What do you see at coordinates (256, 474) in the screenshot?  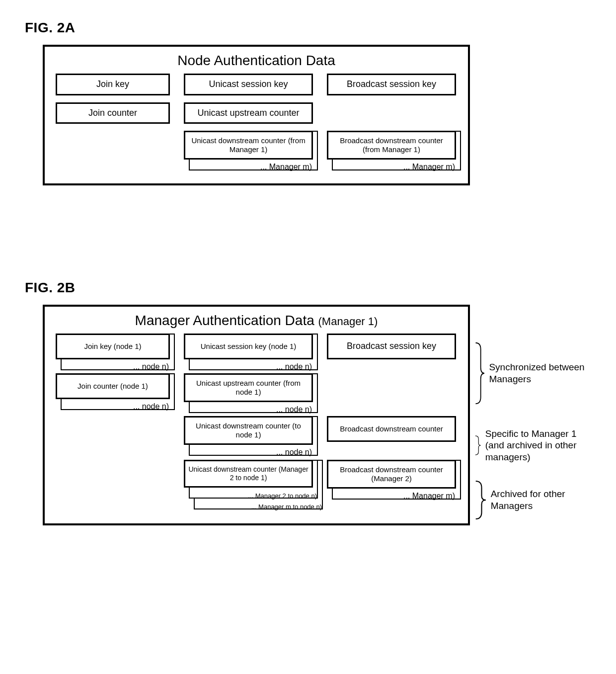 I see `figb-row4: Unicast downstream counter (Manager 2 to…` at bounding box center [256, 474].